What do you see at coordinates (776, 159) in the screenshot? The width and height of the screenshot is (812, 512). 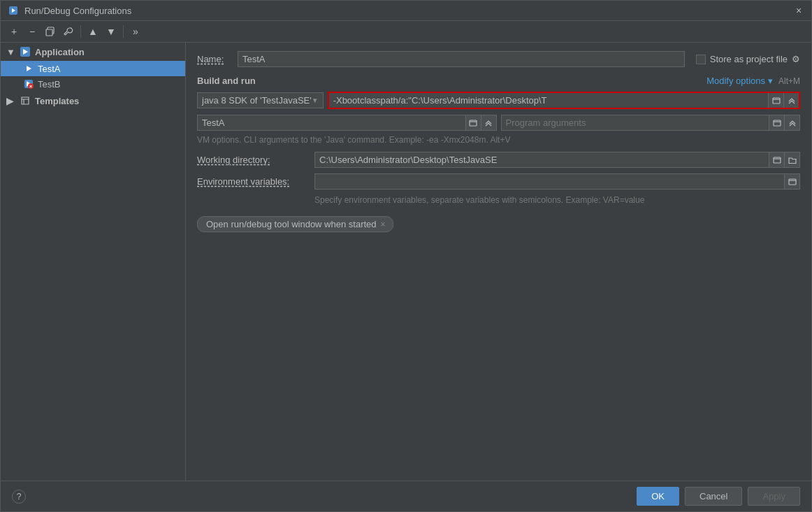 I see `working-dir-browse-button` at bounding box center [776, 159].